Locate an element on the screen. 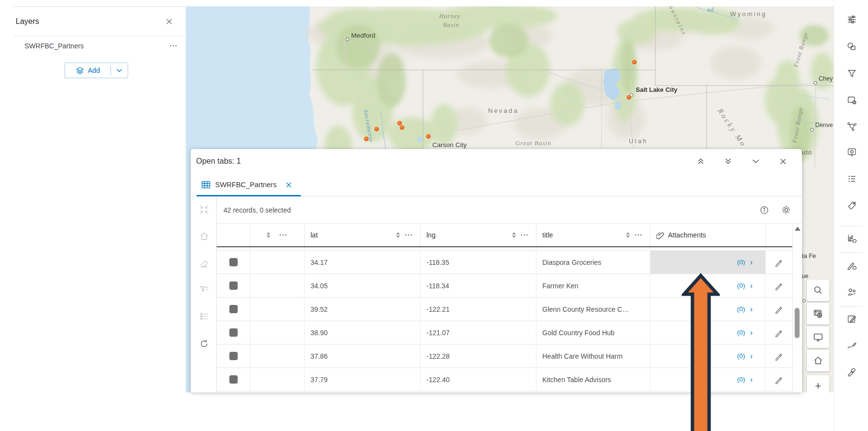 The width and height of the screenshot is (868, 431). divider is located at coordinates (851, 226).